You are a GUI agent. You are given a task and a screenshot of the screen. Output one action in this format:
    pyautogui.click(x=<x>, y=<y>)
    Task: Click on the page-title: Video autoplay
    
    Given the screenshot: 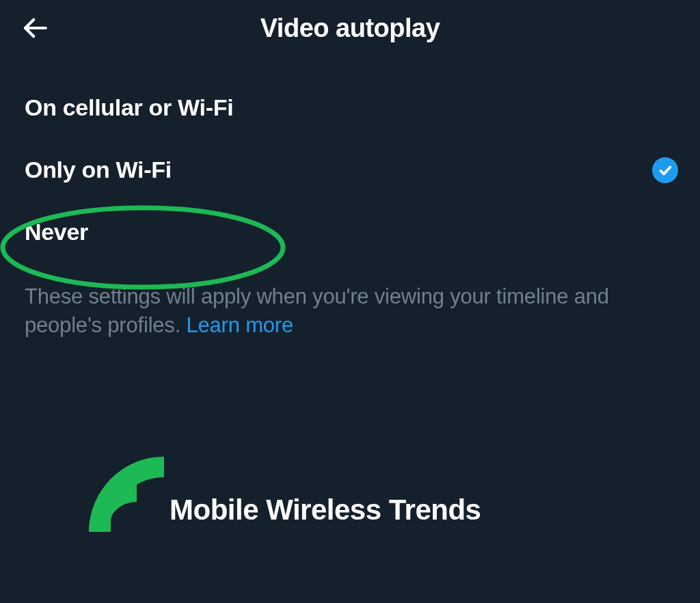 What is the action you would take?
    pyautogui.click(x=350, y=29)
    